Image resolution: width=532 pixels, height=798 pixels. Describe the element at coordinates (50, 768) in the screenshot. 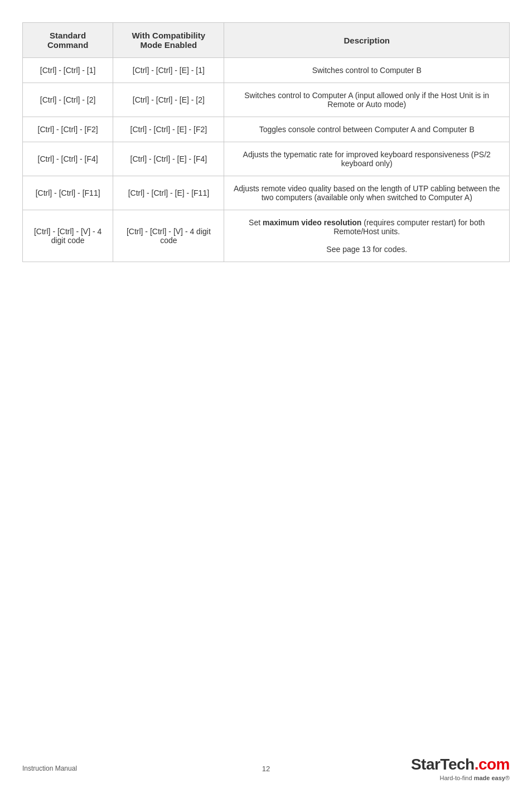

I see `footer-left-label: Instruction Manual` at that location.